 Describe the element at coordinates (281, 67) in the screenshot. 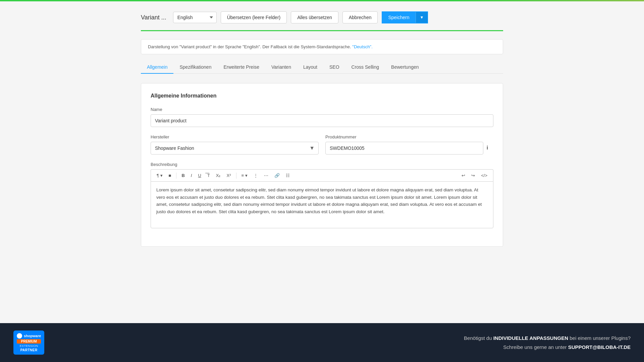

I see `tab-varianten: Varianten` at that location.